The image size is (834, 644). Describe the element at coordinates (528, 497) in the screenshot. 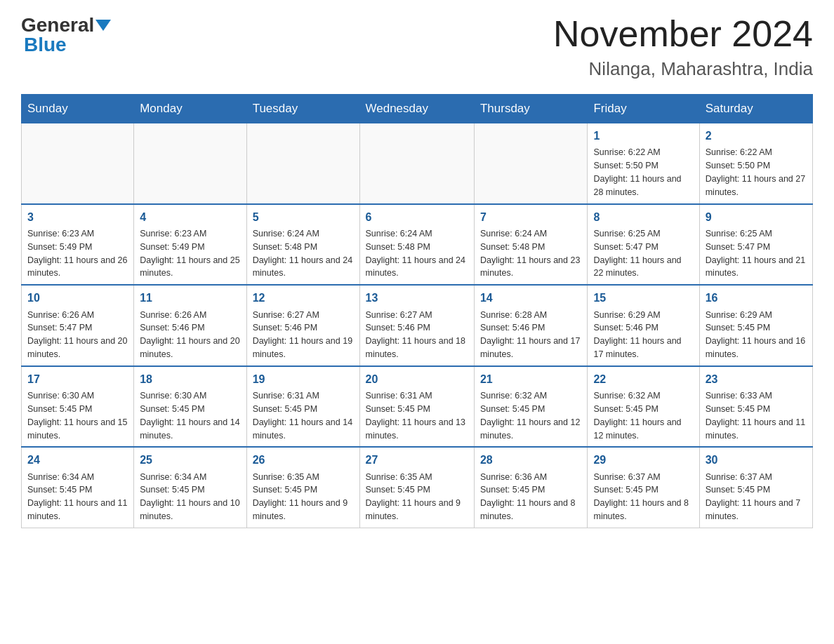

I see `day-info: Sunrise: 6:36 AMSunset: 5:45 PMDaylight:…` at that location.